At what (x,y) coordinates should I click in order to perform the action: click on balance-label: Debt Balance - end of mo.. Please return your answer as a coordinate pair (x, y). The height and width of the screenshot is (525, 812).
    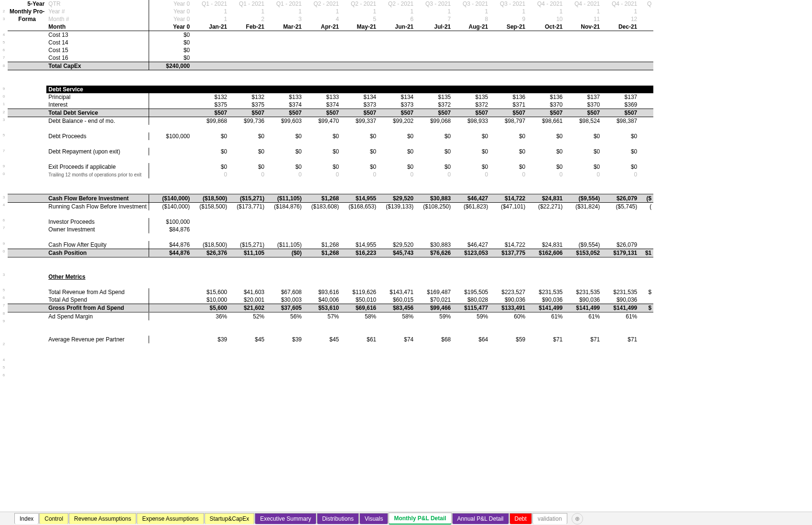
    Looking at the image, I should click on (97, 121).